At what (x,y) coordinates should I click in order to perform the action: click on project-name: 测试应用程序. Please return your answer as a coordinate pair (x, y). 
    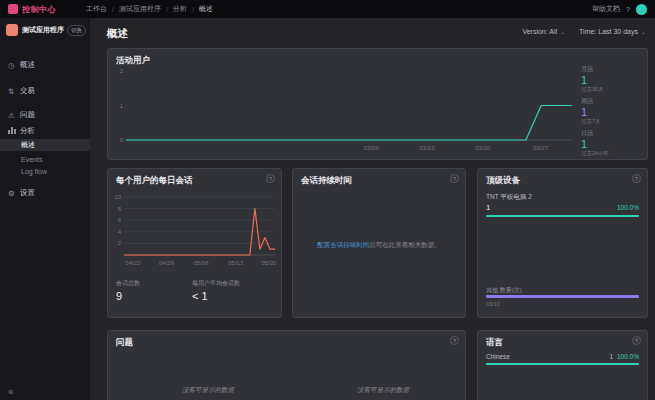
    Looking at the image, I should click on (43, 30).